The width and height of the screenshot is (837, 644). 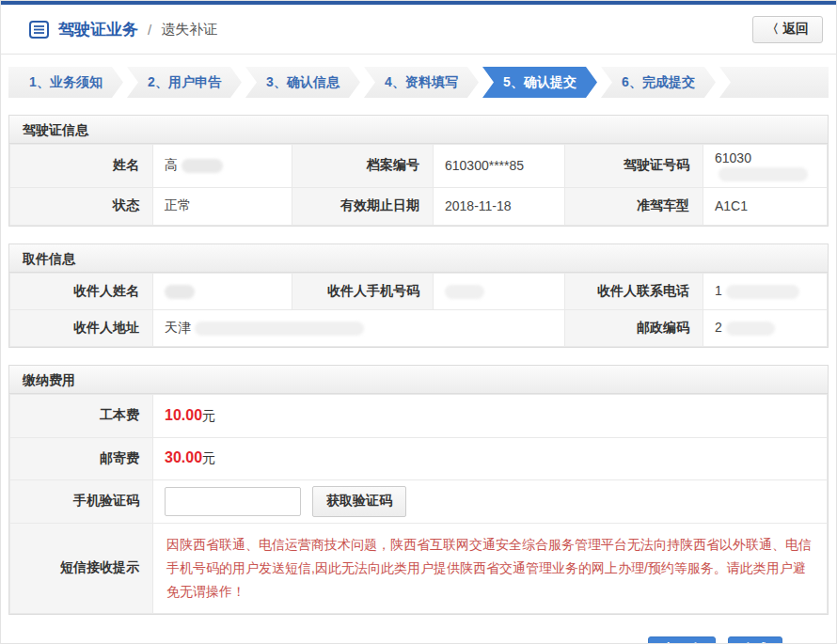 What do you see at coordinates (418, 630) in the screenshot?
I see `footer-actions: 上一步 完成` at bounding box center [418, 630].